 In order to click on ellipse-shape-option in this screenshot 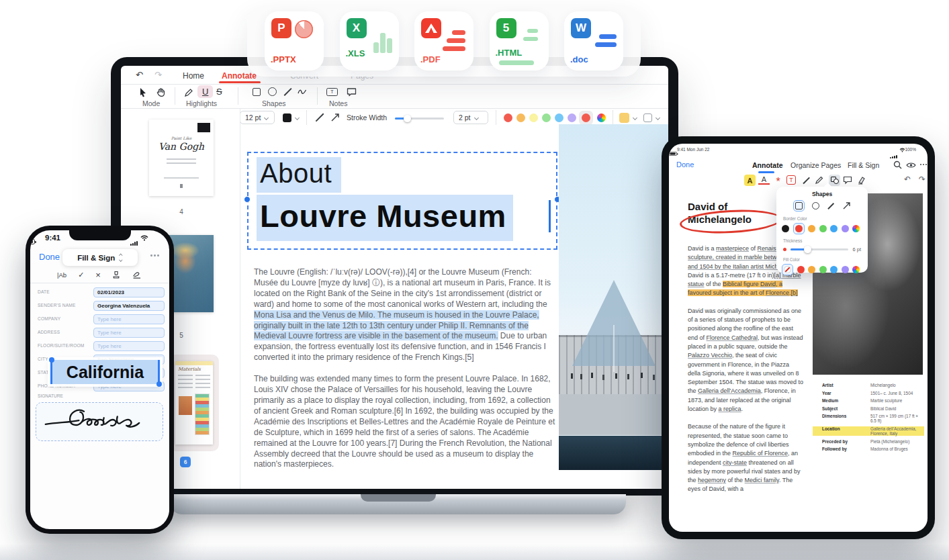, I will do `click(815, 205)`.